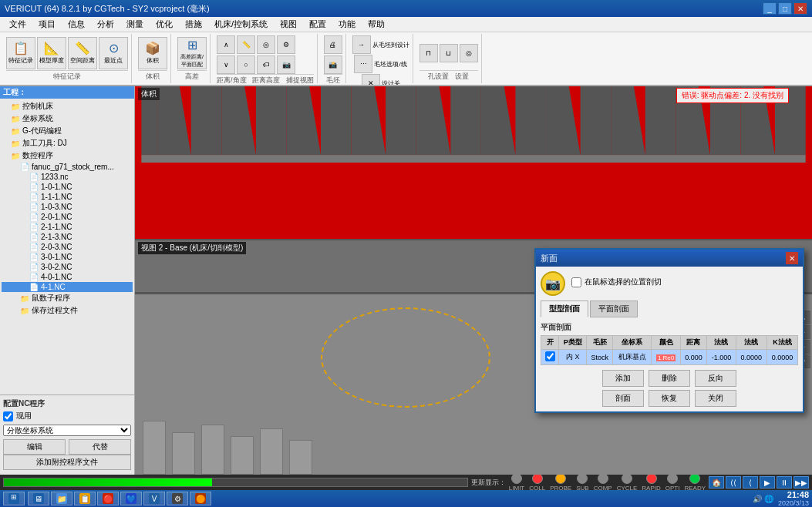 The height and width of the screenshot is (507, 812). I want to click on nav-button-5: ▶▶, so click(801, 482).